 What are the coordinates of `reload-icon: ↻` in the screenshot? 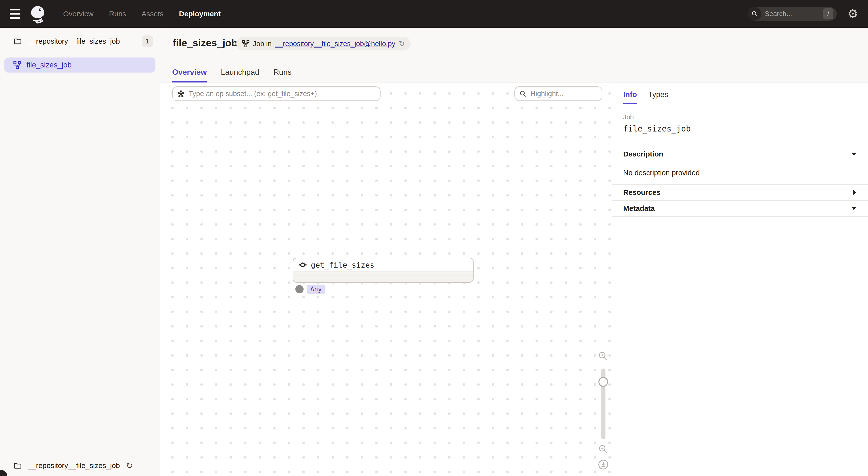 It's located at (402, 44).